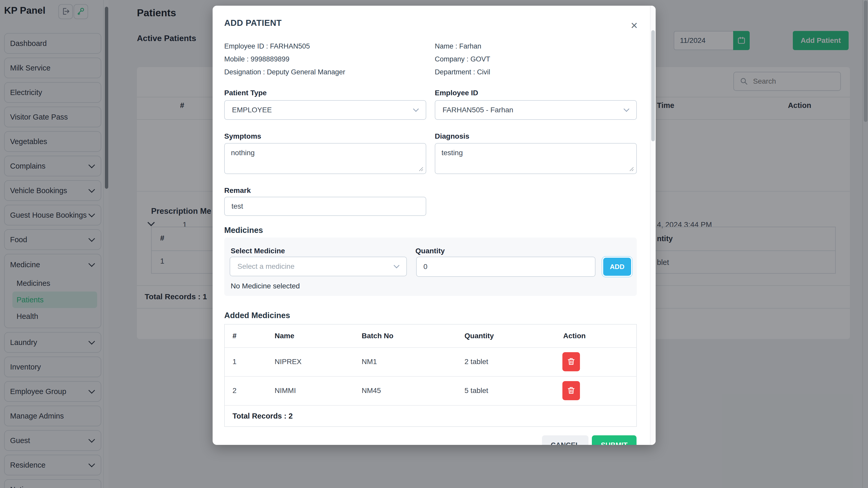 The width and height of the screenshot is (868, 488). I want to click on symptoms-label: Symptoms, so click(243, 136).